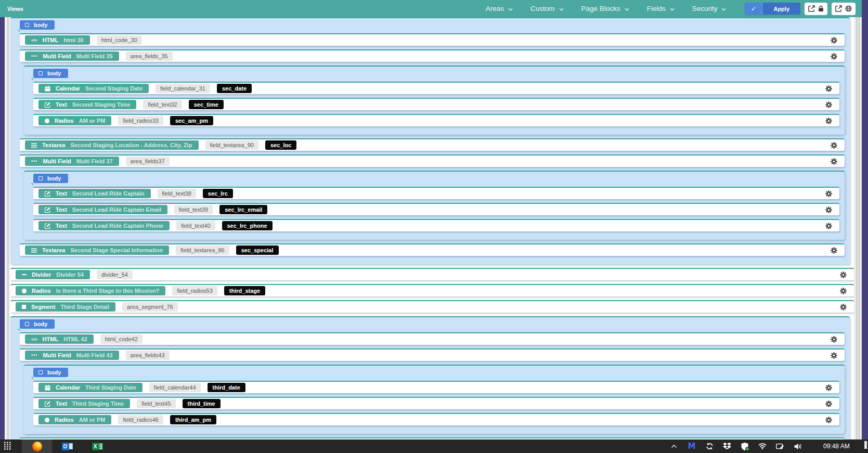 The height and width of the screenshot is (453, 868). I want to click on body-pill-label: body, so click(54, 372).